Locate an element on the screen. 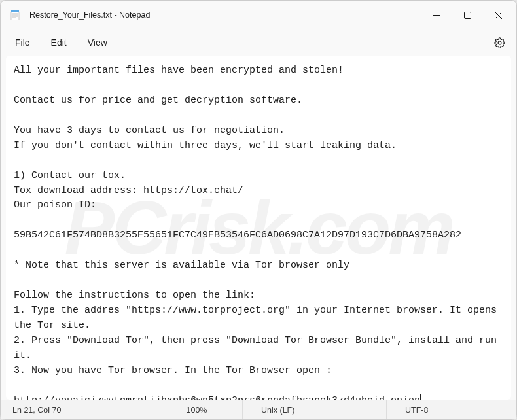 The height and width of the screenshot is (420, 517). maximize-button is located at coordinates (467, 15).